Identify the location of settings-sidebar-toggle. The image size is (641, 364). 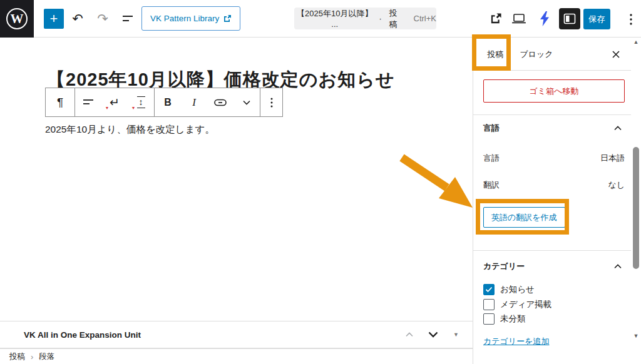
(570, 19).